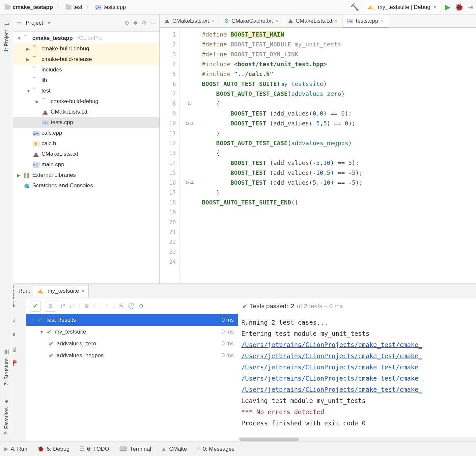 The width and height of the screenshot is (476, 456). I want to click on cmake-icon: ▲, so click(164, 449).